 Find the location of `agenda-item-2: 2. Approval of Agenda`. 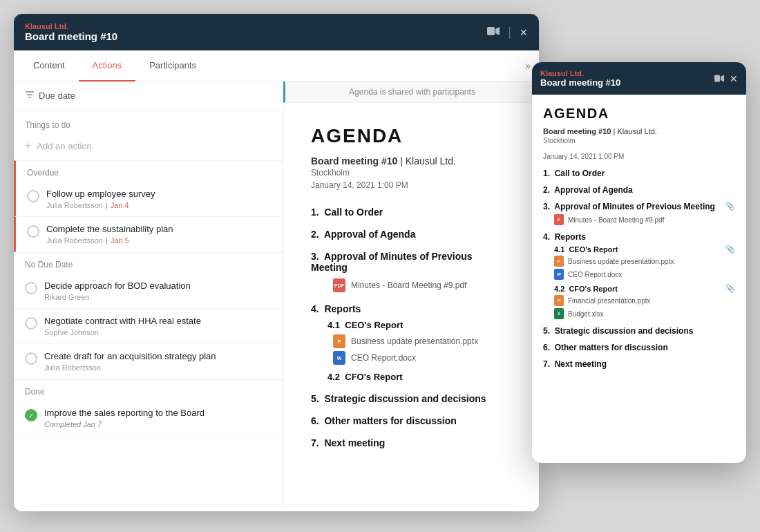

agenda-item-2: 2. Approval of Agenda is located at coordinates (411, 234).